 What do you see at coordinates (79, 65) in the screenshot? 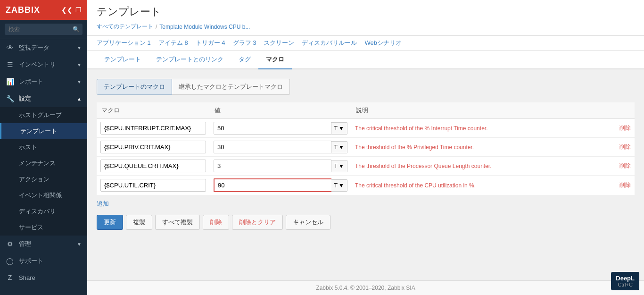
I see `chevron-down-icon-2: ▼` at bounding box center [79, 65].